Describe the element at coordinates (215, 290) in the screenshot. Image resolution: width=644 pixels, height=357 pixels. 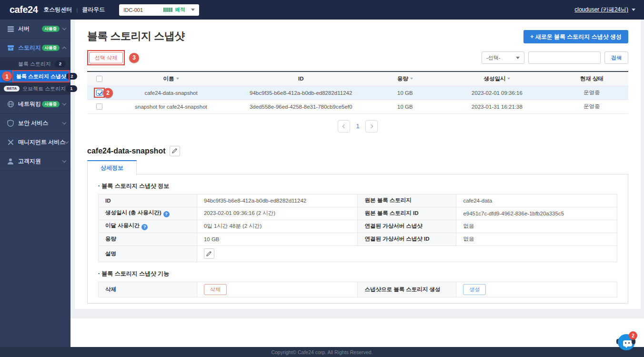
I see `delete-snapshot-button: 삭제` at that location.